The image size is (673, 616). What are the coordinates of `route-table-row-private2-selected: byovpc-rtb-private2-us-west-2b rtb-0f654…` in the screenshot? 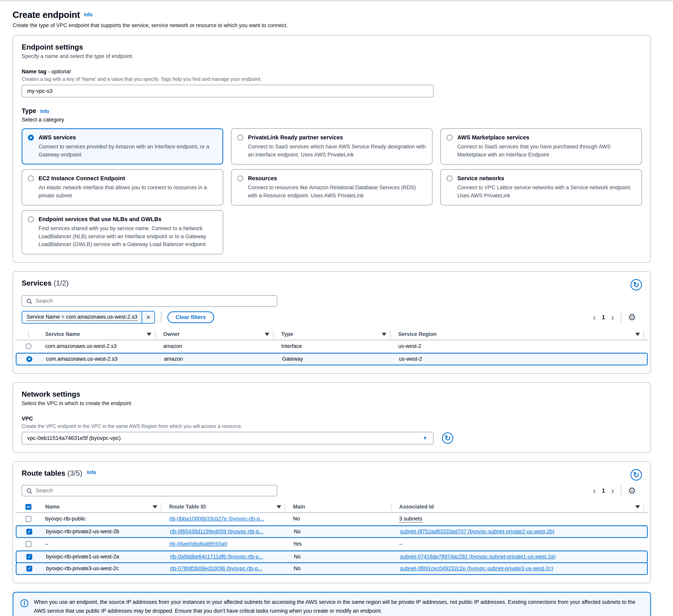 It's located at (332, 532).